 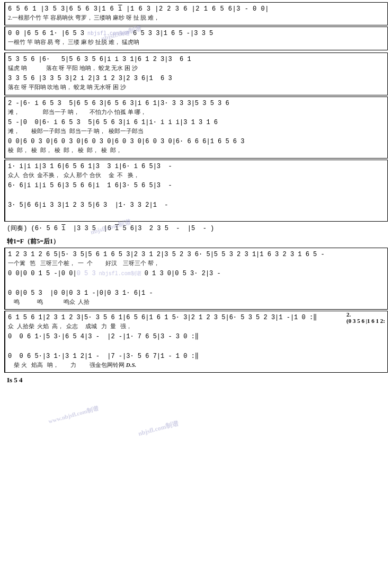 I want to click on lyric-row-3c: 棱 郎， 棱 郎， 棱 郎， 棱 郎， 棱 郎，, so click(x=196, y=151).